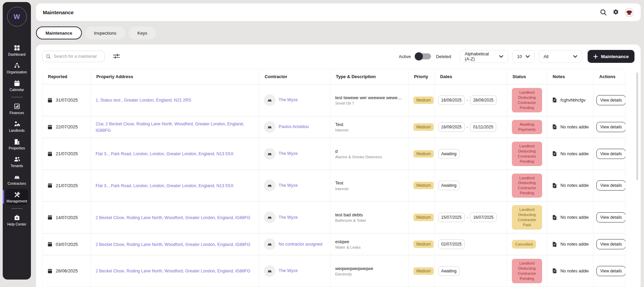 The image size is (644, 287). What do you see at coordinates (300, 245) in the screenshot?
I see `contractor-link: No contractor assigned` at bounding box center [300, 245].